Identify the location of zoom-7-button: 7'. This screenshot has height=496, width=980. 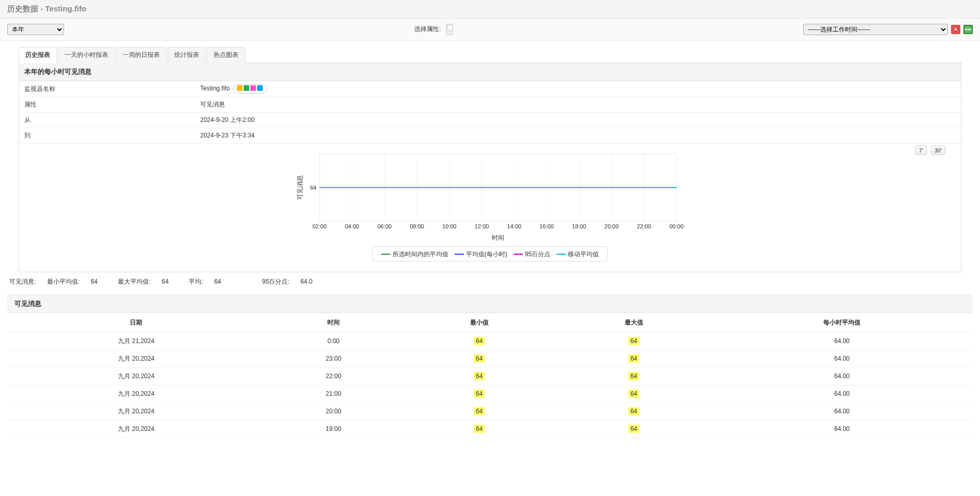
(921, 150).